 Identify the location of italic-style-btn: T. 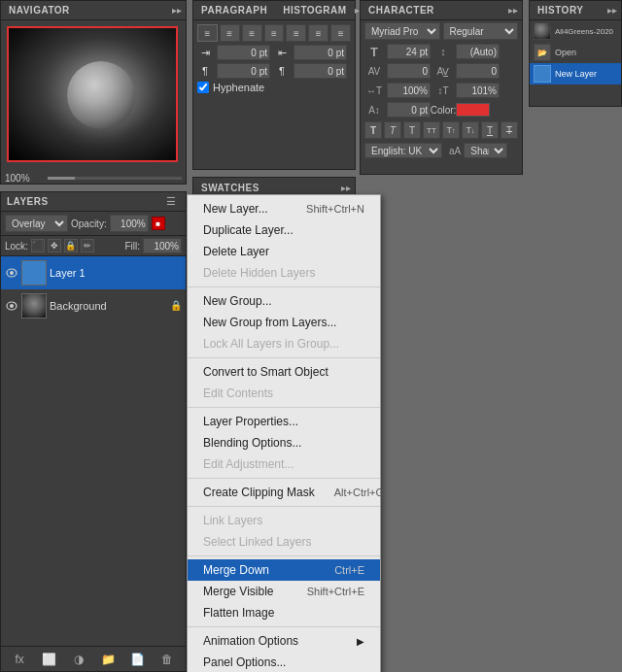
(393, 130).